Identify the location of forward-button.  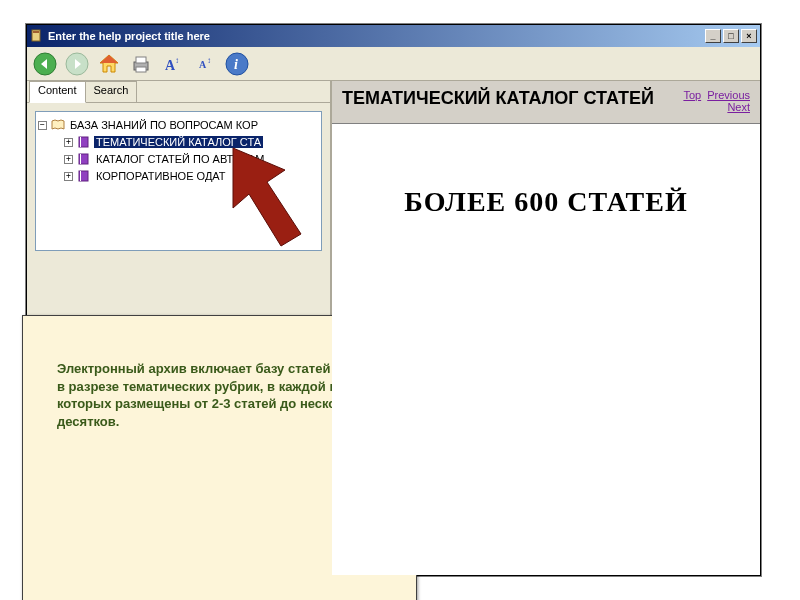
(77, 64).